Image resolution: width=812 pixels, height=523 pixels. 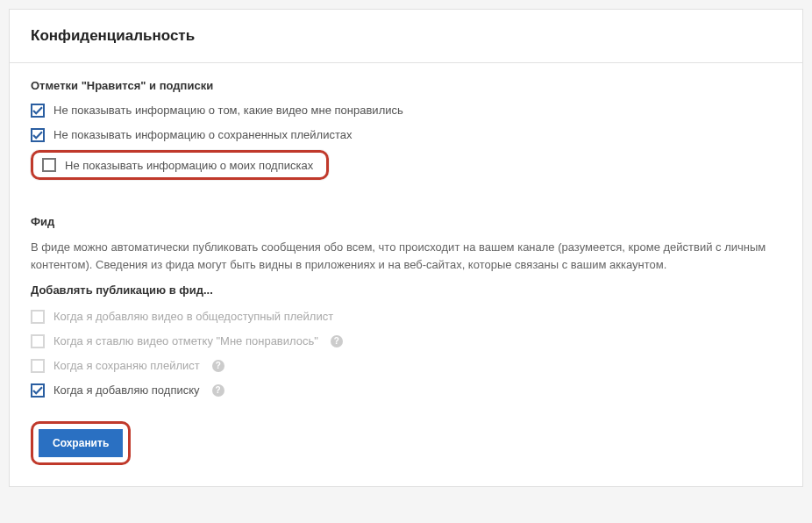 What do you see at coordinates (81, 443) in the screenshot?
I see `save-button: Сохранить` at bounding box center [81, 443].